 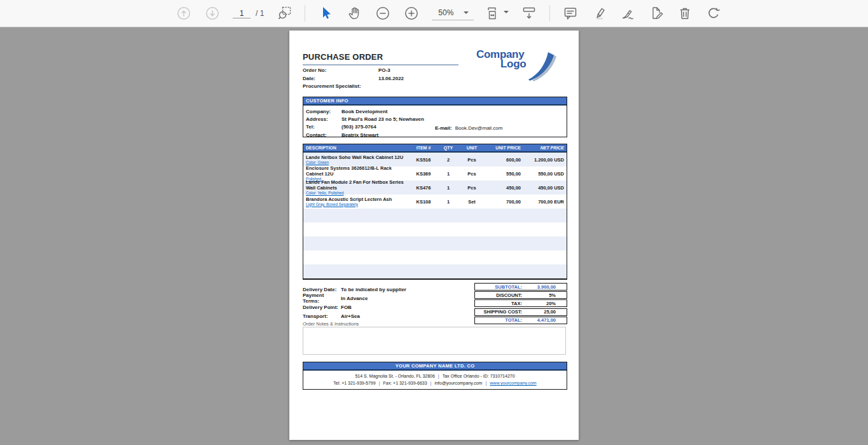 I want to click on meta-label: Order No:, so click(x=341, y=70).